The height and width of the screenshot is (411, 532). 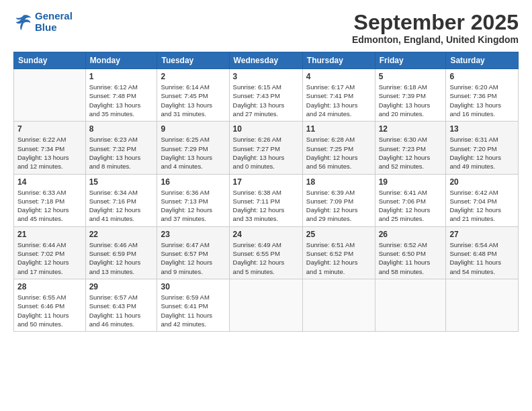 What do you see at coordinates (122, 182) in the screenshot?
I see `day-number: 15` at bounding box center [122, 182].